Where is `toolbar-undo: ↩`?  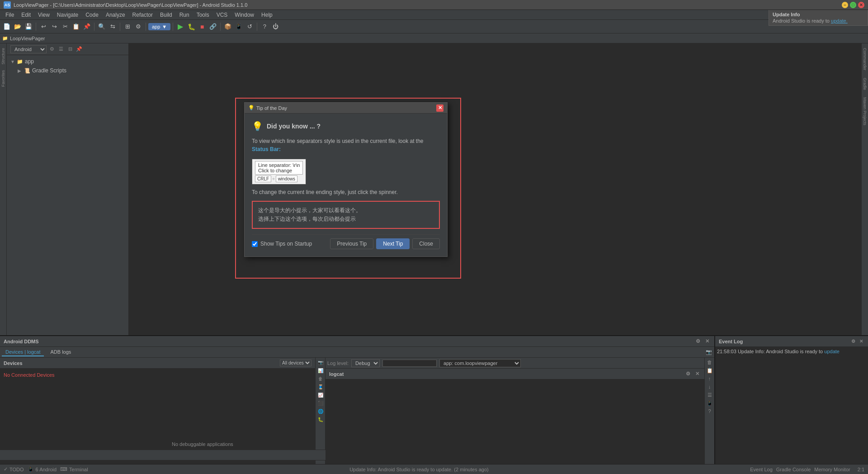
toolbar-undo: ↩ is located at coordinates (43, 27).